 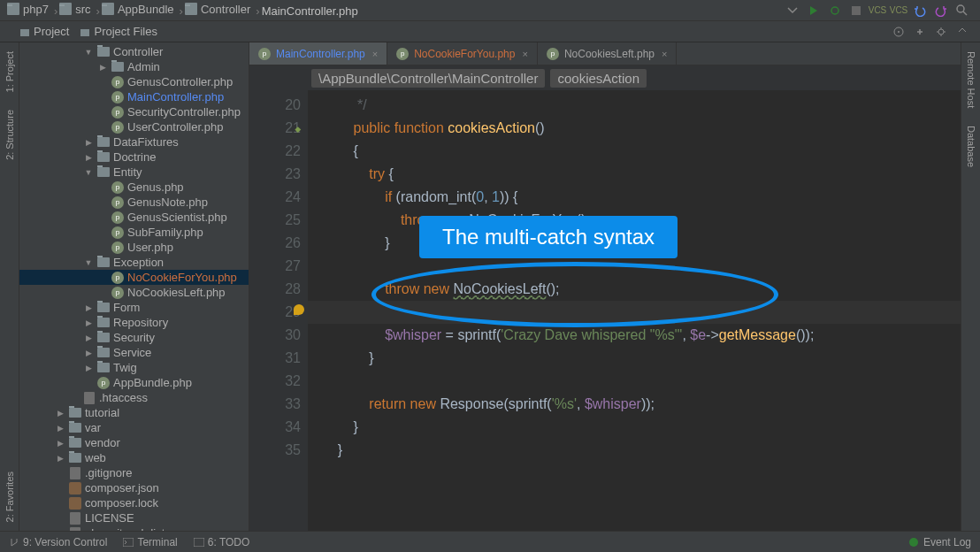 What do you see at coordinates (134, 111) in the screenshot?
I see `tree-item: pSecurityController.php` at bounding box center [134, 111].